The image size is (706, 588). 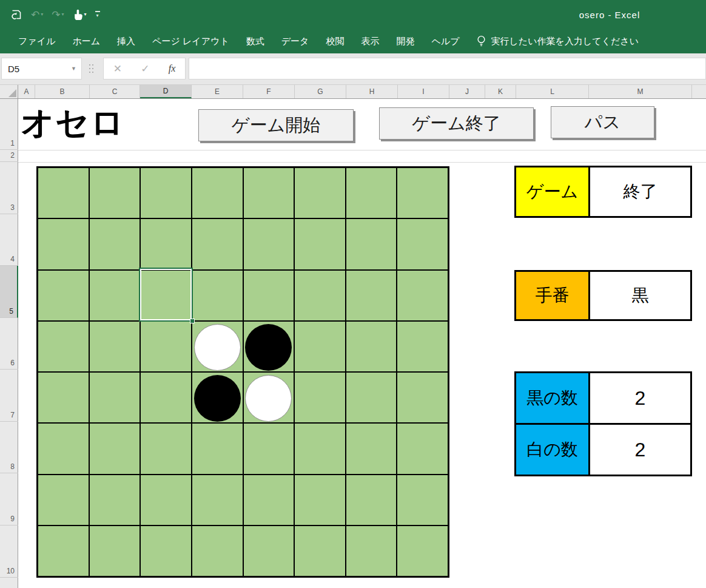 What do you see at coordinates (9, 156) in the screenshot?
I see `row-header-2: 2` at bounding box center [9, 156].